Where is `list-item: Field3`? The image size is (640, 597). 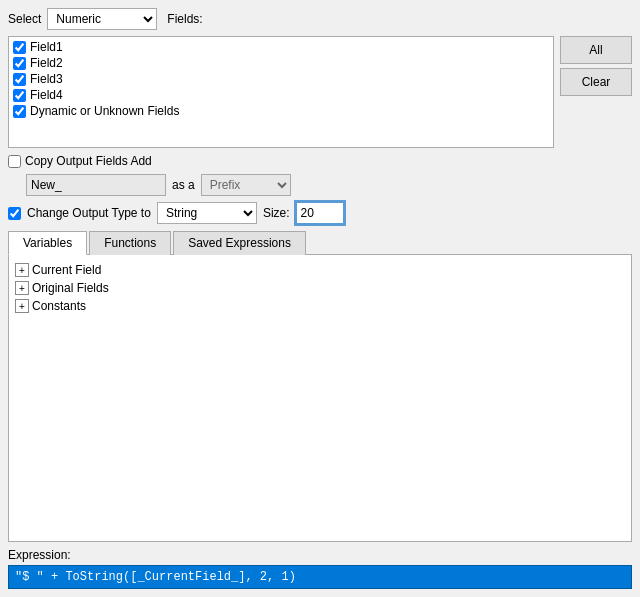 list-item: Field3 is located at coordinates (281, 79).